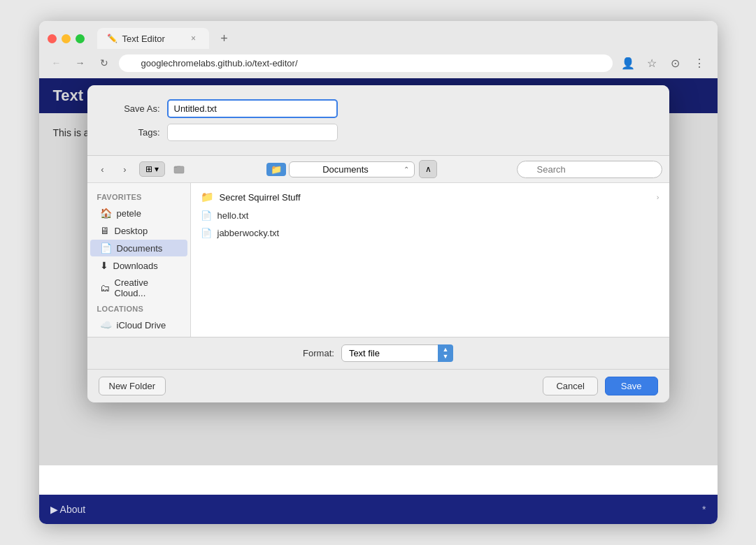 This screenshot has width=756, height=545. I want to click on desktop-icon: 🖥, so click(105, 231).